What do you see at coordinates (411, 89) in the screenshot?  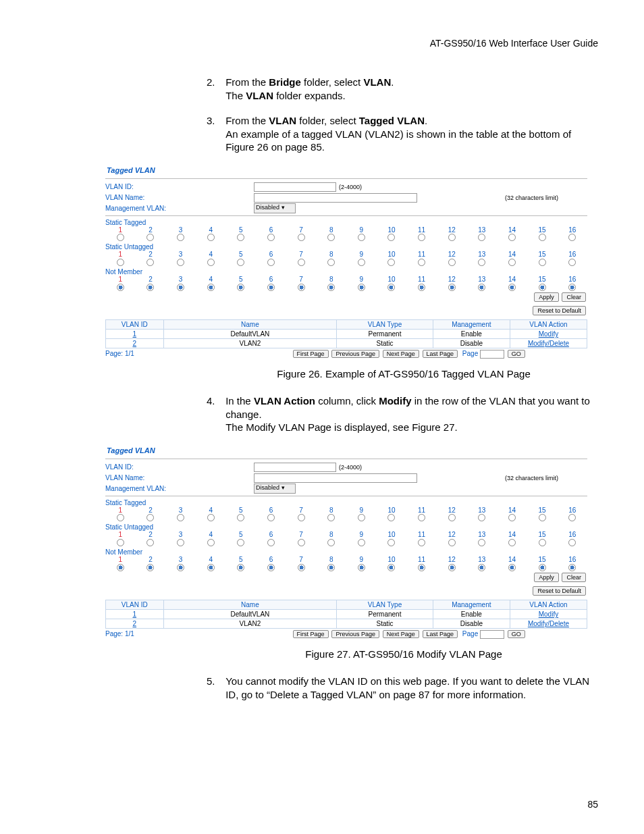 I see `step-2-body: From the Bridge folder, select VLAN. The…` at bounding box center [411, 89].